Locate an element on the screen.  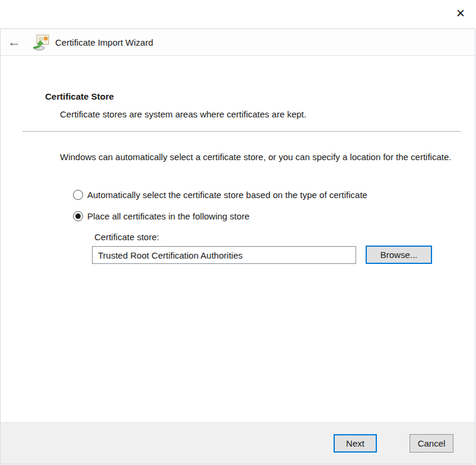
certificate-import-icon is located at coordinates (41, 42).